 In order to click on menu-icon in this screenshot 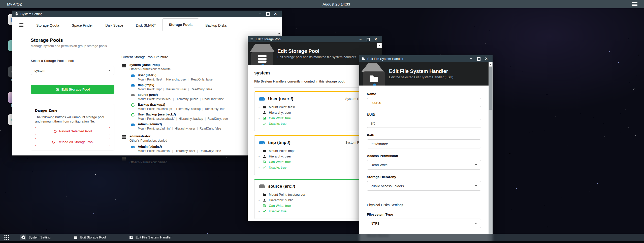, I will do `click(21, 25)`.